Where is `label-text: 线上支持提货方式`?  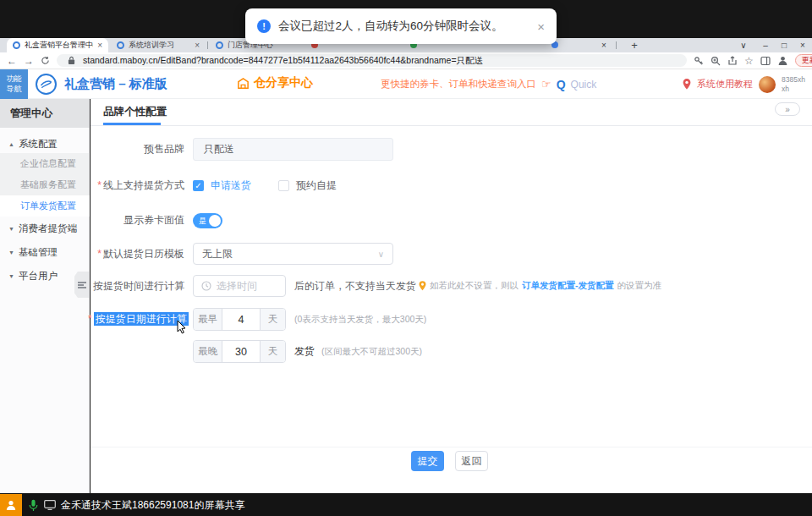
label-text: 线上支持提货方式 is located at coordinates (144, 185).